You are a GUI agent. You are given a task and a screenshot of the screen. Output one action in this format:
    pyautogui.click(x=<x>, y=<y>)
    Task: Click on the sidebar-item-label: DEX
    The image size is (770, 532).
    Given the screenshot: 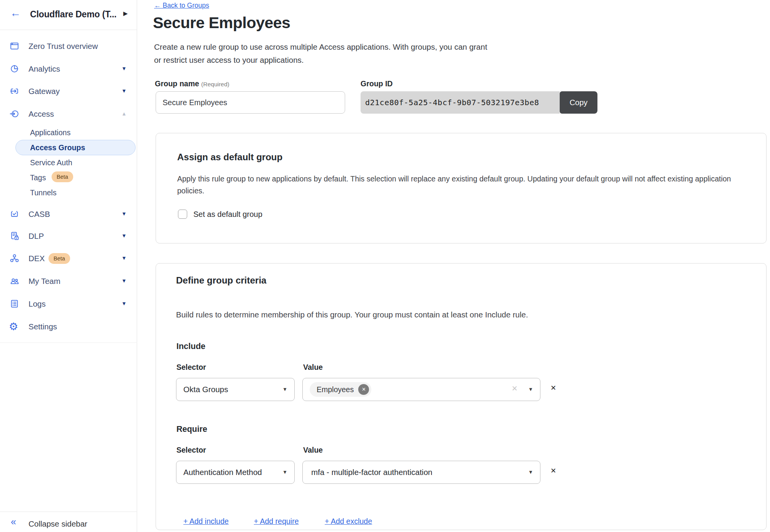 What is the action you would take?
    pyautogui.click(x=37, y=258)
    